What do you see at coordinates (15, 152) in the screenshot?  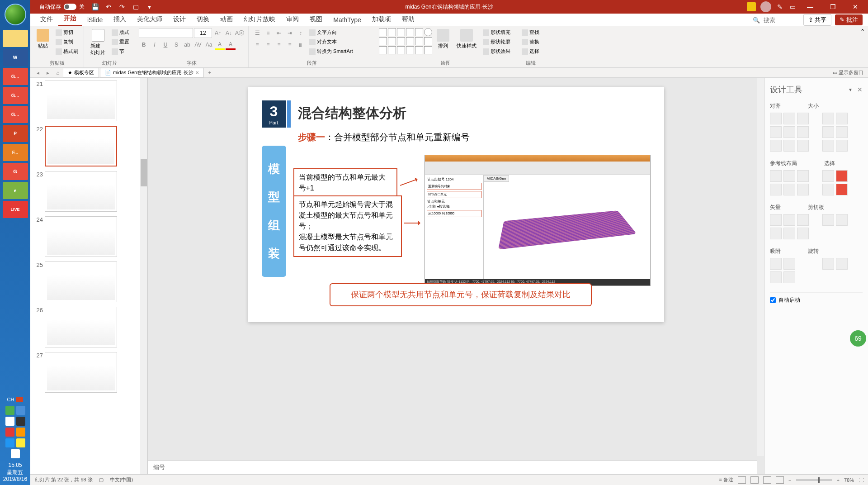 I see `taskbar-app-f: F...` at bounding box center [15, 152].